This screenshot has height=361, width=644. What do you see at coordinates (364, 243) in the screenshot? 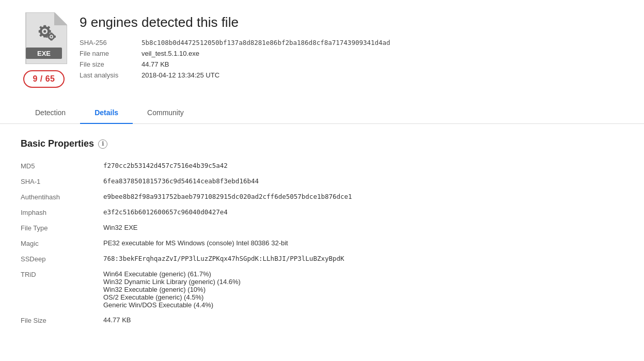
I see `prop-value-magic: PE32 executable for MS Windows (console)…` at bounding box center [364, 243].